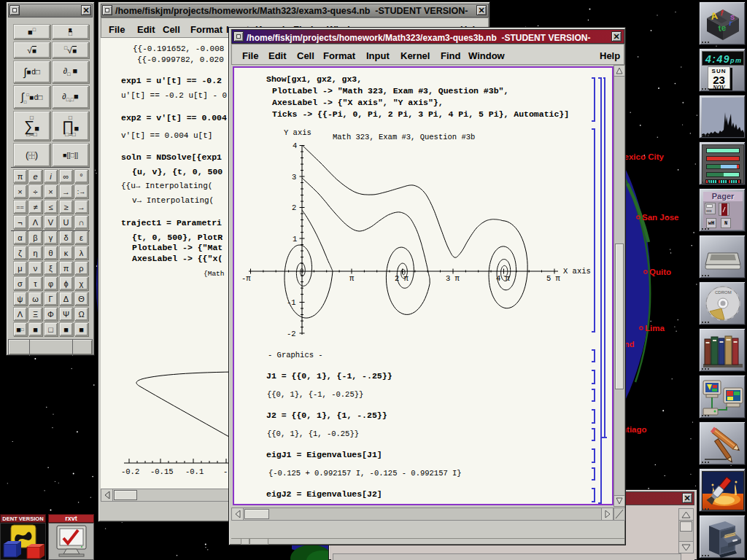 The width and height of the screenshot is (747, 560). I want to click on svg-text:Math 323, Exam #3, Question #3: Math 323, Exam #3, Question #3b, so click(404, 137).